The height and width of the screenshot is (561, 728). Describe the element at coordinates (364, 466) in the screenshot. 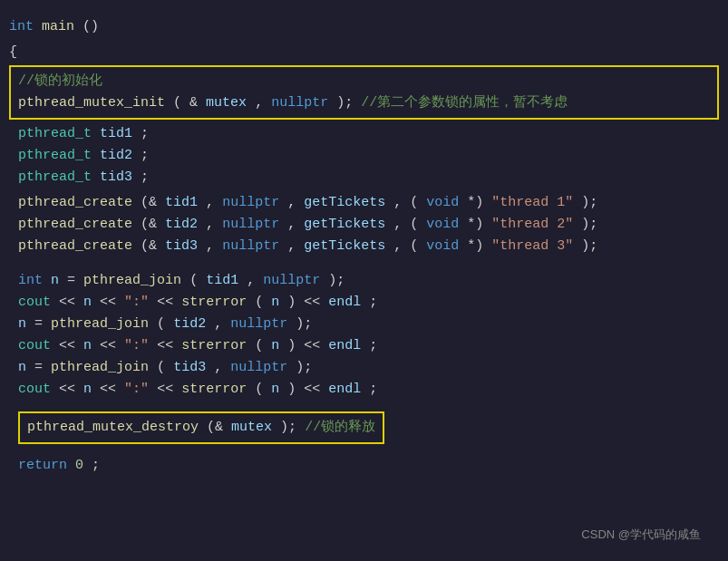

I see `code-line-return: return 0 ;` at that location.